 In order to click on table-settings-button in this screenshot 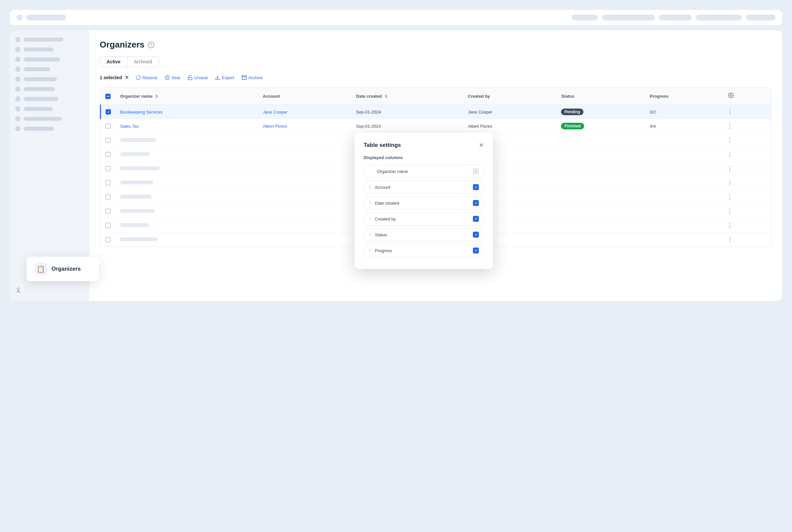, I will do `click(731, 96)`.